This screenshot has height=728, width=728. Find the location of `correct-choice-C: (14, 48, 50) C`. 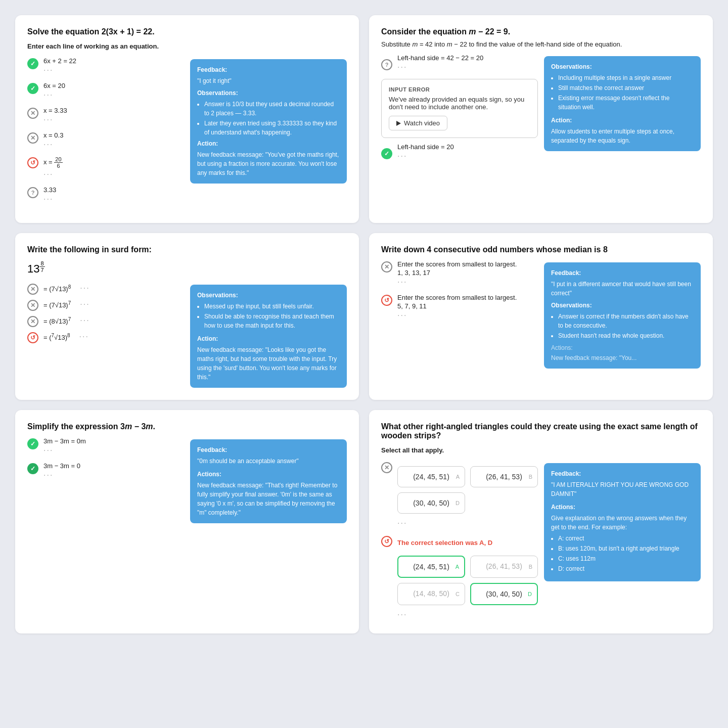

correct-choice-C: (14, 48, 50) C is located at coordinates (431, 594).